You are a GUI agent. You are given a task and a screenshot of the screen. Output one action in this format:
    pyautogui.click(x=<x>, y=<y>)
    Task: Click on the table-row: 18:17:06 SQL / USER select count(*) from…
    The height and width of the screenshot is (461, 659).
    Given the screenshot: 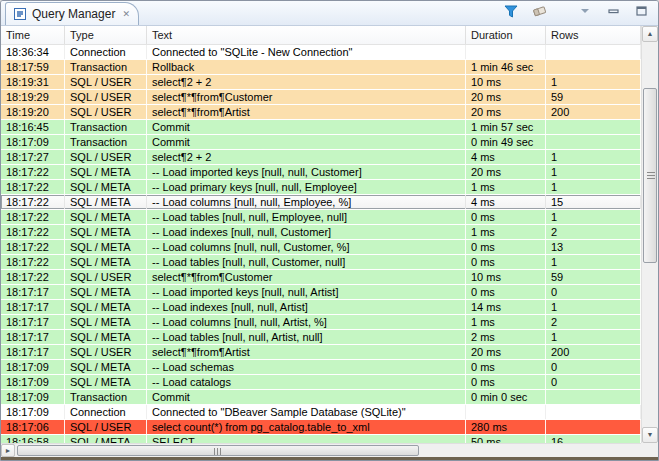 What is the action you would take?
    pyautogui.click(x=321, y=428)
    